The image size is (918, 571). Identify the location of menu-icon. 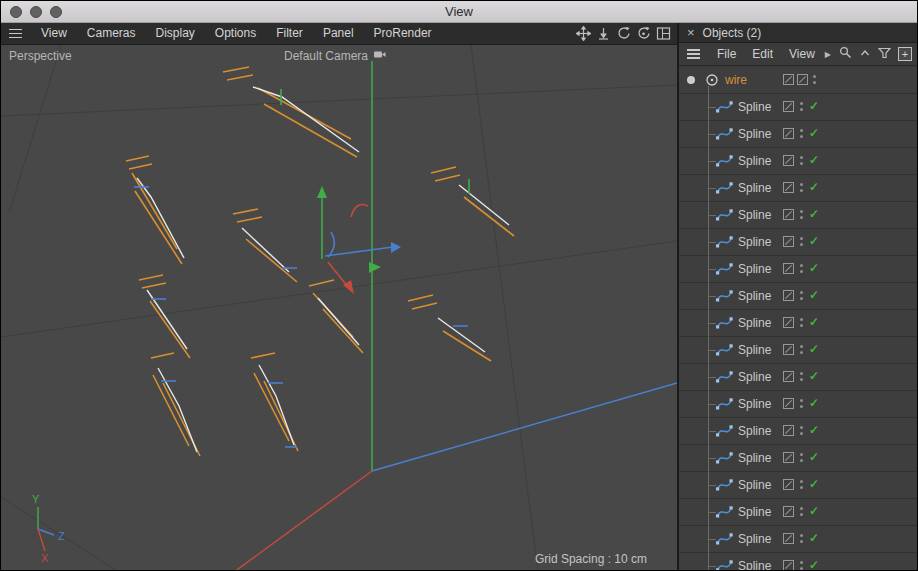
(16, 34).